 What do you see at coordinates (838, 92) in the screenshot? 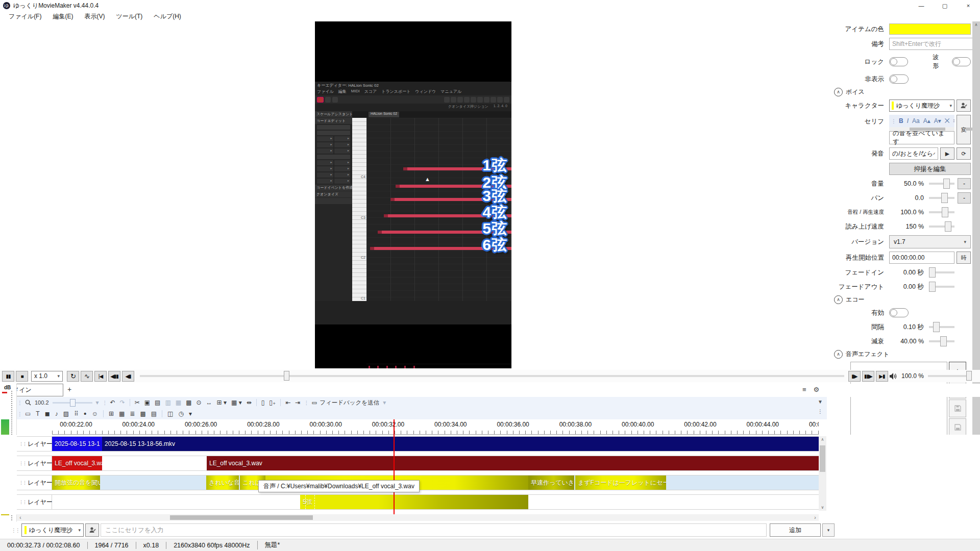
I see `voice-collapse-button: ∧` at bounding box center [838, 92].